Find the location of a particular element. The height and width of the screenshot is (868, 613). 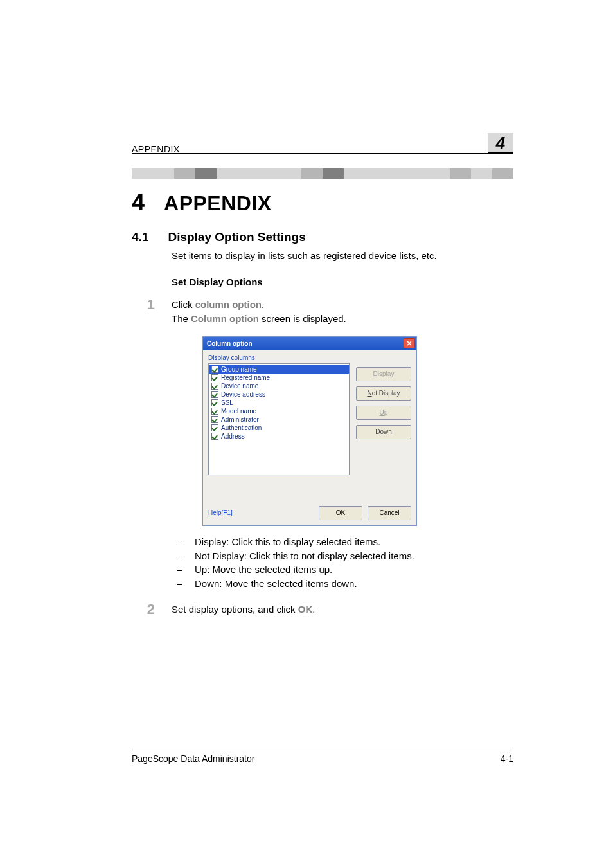

list-item-label: Group name is located at coordinates (239, 369).